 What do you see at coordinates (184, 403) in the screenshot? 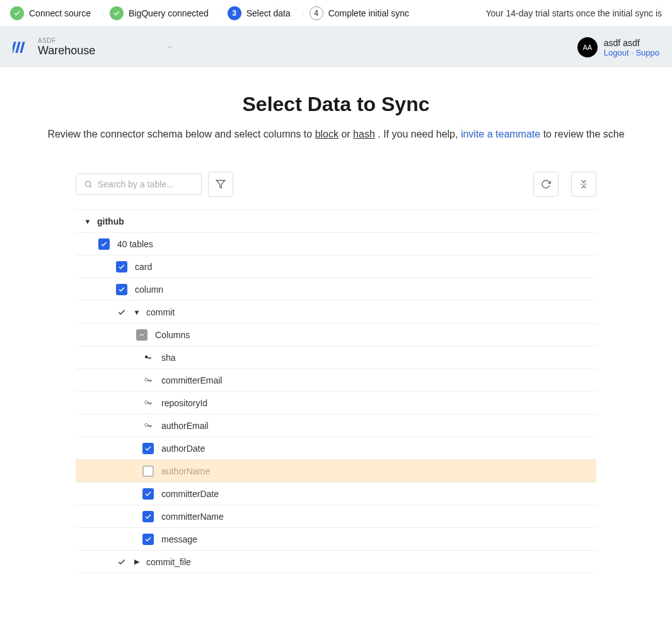
I see `column-label: repositoryId` at bounding box center [184, 403].